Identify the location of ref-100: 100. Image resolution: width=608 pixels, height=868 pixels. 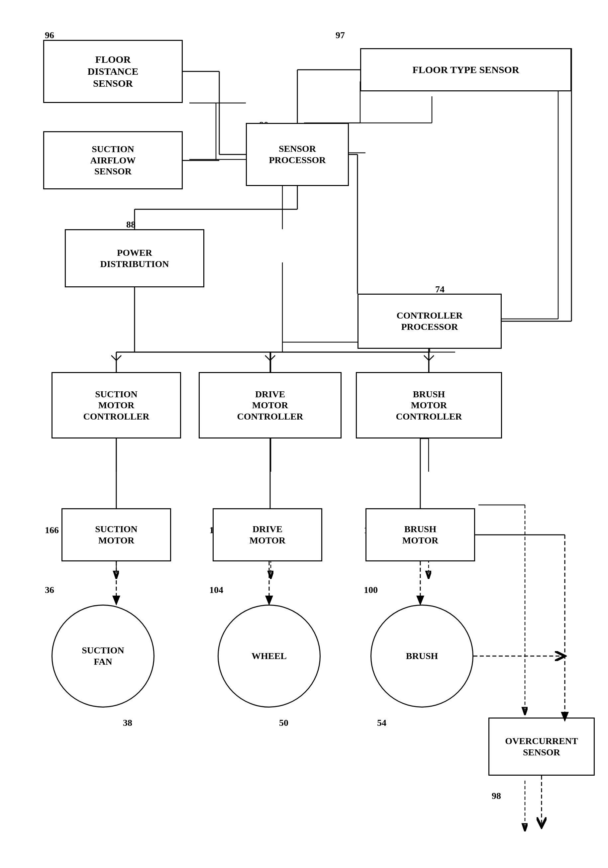
(371, 590).